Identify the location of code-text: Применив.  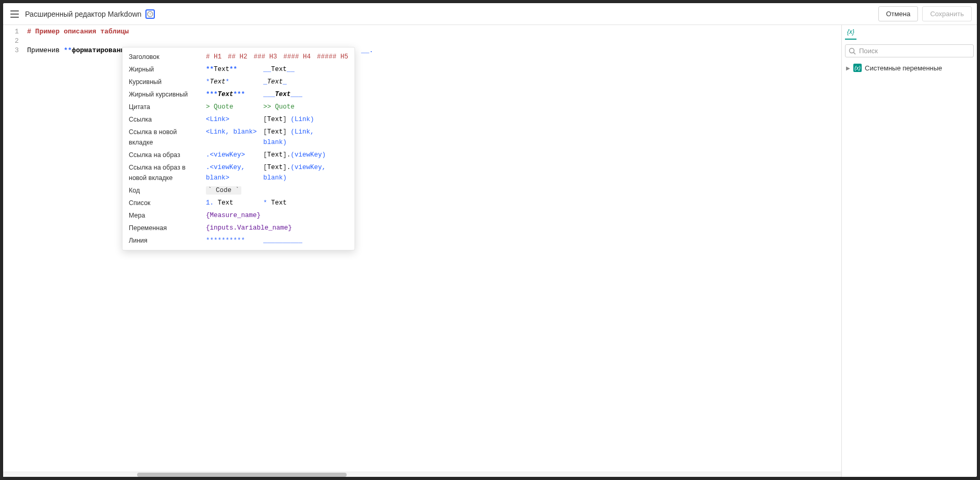
(45, 50).